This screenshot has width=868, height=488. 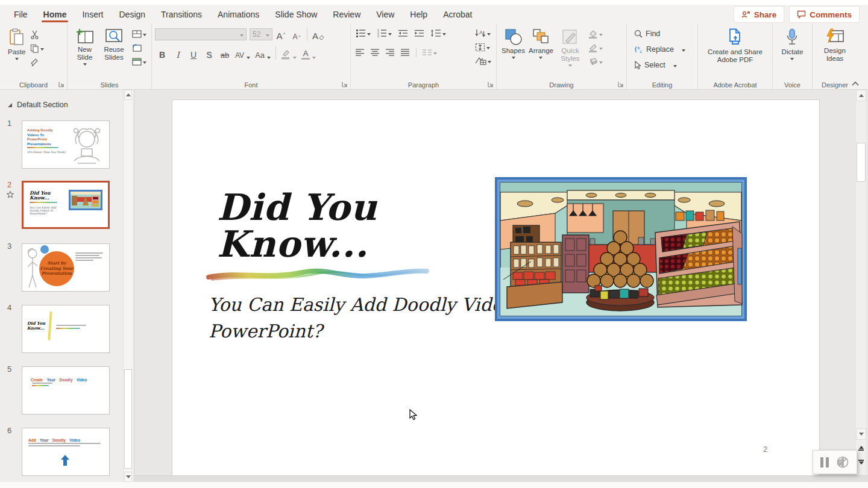 I want to click on strikethrough-button: ab, so click(x=225, y=53).